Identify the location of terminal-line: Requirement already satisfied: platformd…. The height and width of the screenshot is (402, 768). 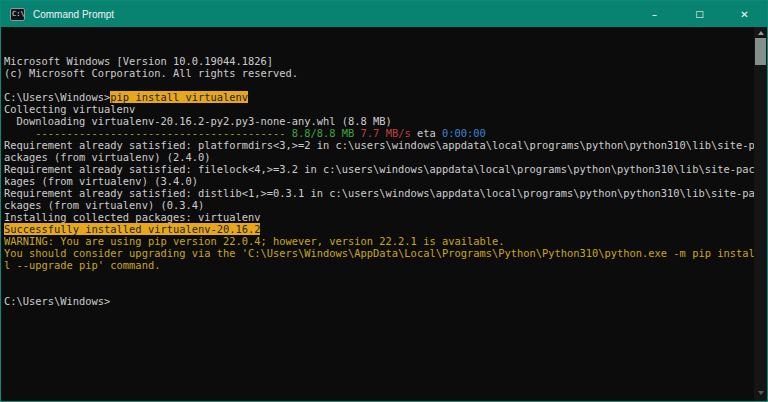
(378, 145).